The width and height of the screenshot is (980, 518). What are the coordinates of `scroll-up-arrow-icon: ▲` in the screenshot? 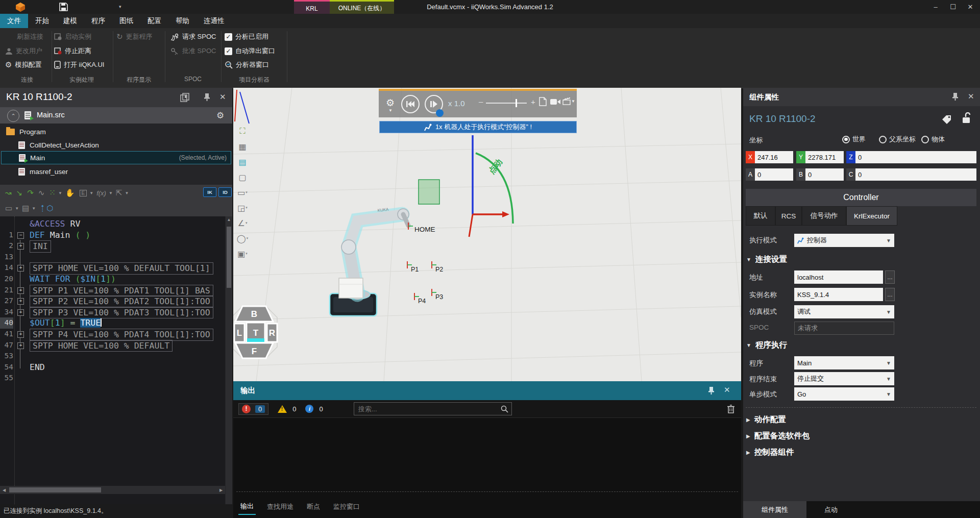 It's located at (229, 219).